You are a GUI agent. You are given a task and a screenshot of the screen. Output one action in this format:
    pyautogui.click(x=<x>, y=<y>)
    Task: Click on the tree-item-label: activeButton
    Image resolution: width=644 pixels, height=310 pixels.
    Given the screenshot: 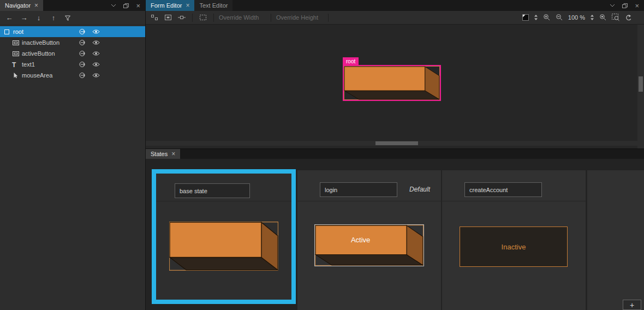 What is the action you would take?
    pyautogui.click(x=38, y=53)
    